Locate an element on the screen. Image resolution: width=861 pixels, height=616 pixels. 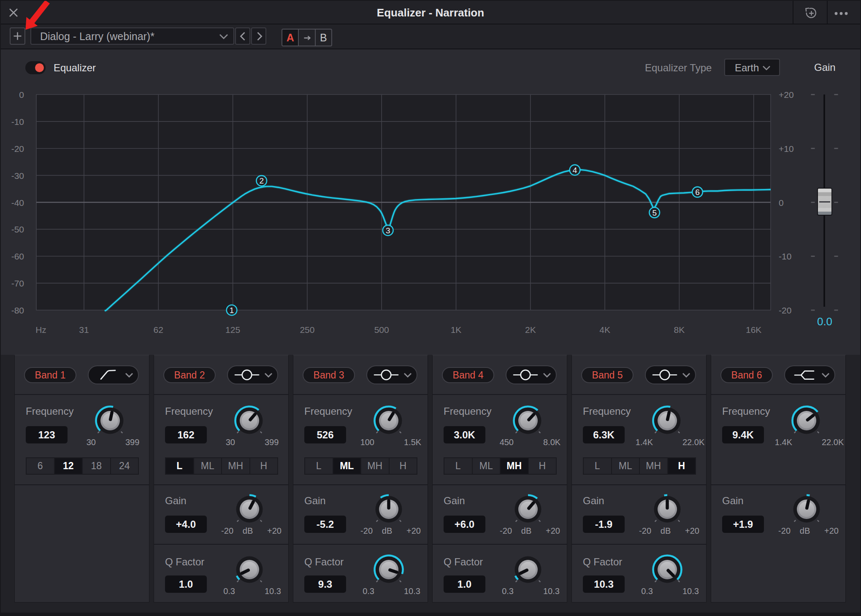
svg-text: 4K is located at coordinates (605, 330).